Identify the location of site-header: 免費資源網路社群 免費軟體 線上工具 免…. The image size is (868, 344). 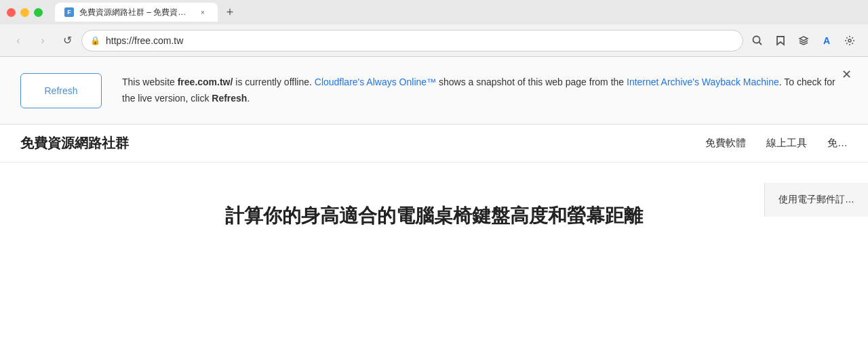
(434, 144).